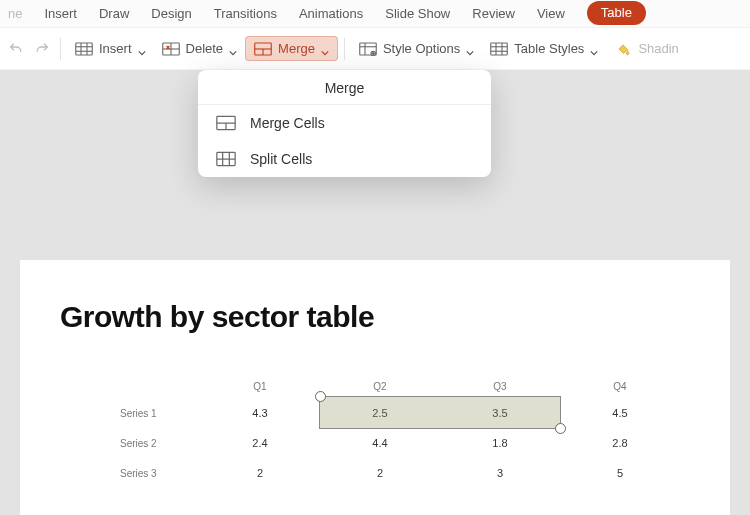 The image size is (750, 515). I want to click on merge-cells-icon, so click(226, 123).